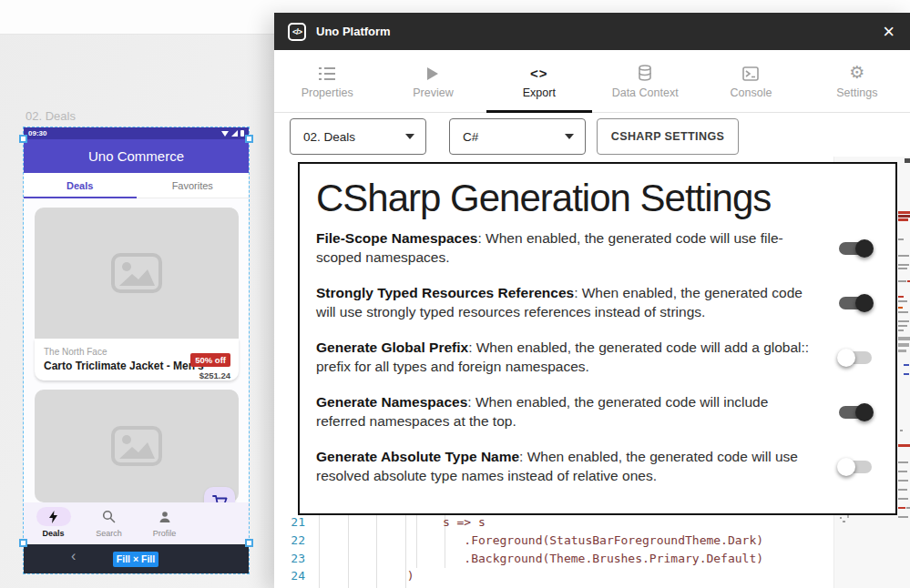 The image size is (910, 588). Describe the element at coordinates (592, 82) in the screenshot. I see `window-tab-bar: Properties Preview <> Export` at that location.